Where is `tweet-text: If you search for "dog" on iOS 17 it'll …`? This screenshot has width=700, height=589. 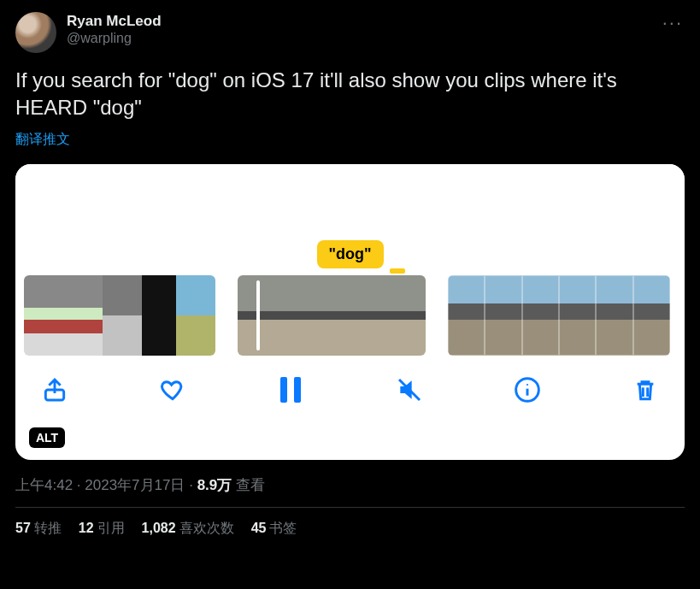
tweet-text: If you search for "dog" on iOS 17 it'll … is located at coordinates (350, 94).